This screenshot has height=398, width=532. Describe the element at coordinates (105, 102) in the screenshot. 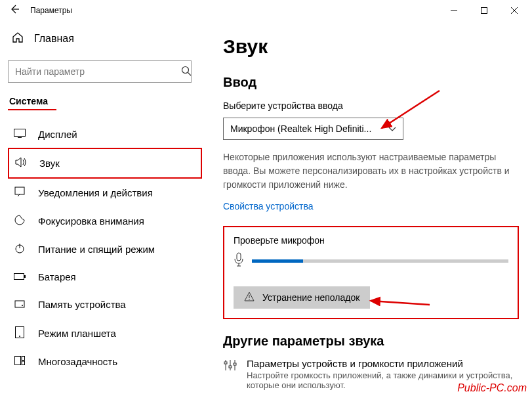

I see `section-label: Система` at that location.